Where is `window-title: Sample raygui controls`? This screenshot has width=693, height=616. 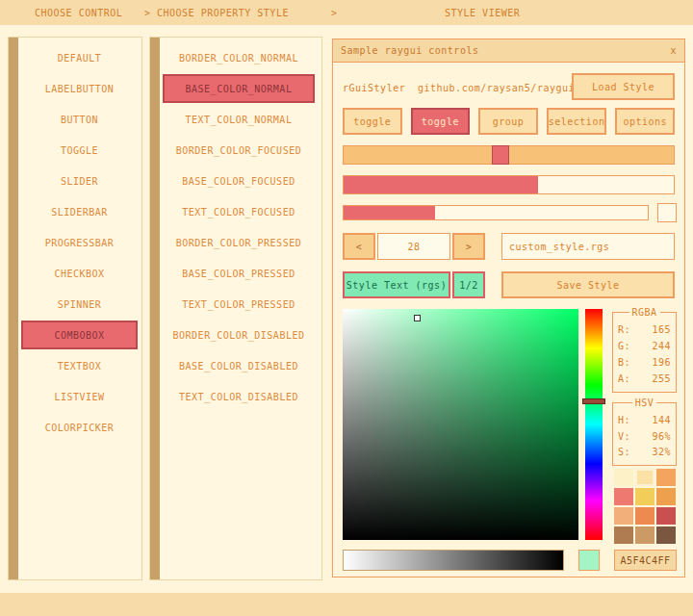
window-title: Sample raygui controls is located at coordinates (410, 50).